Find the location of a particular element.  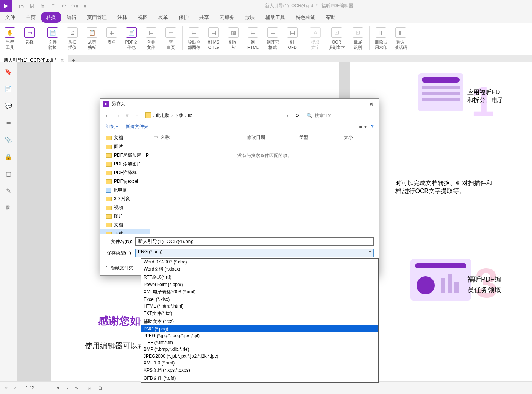

dialog-title-bar: 另存为 ✕ is located at coordinates (240, 104).